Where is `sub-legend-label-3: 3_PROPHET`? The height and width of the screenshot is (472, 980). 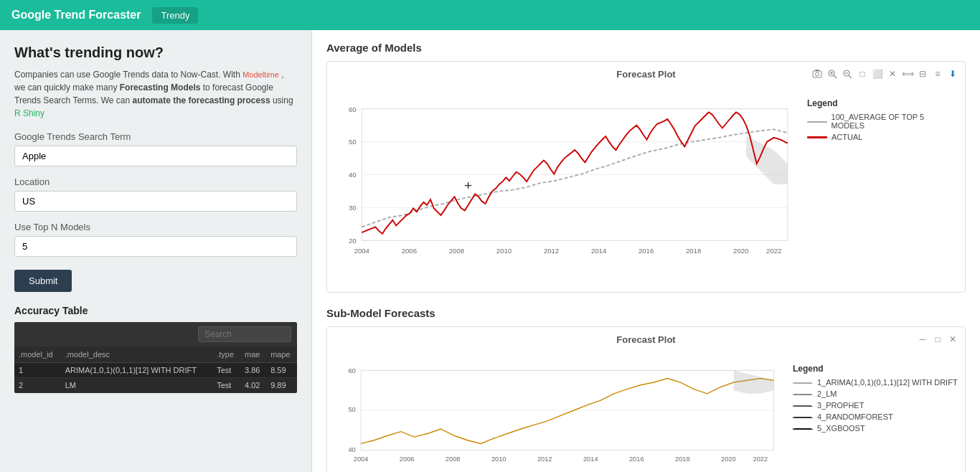 sub-legend-label-3: 3_PROPHET is located at coordinates (841, 405).